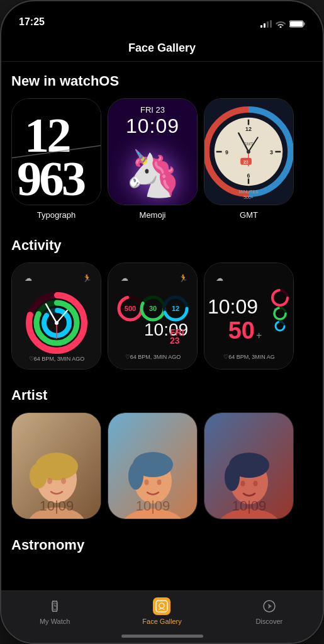  I want to click on face-thumb-activity-1: ☁ 🏃, so click(57, 316).